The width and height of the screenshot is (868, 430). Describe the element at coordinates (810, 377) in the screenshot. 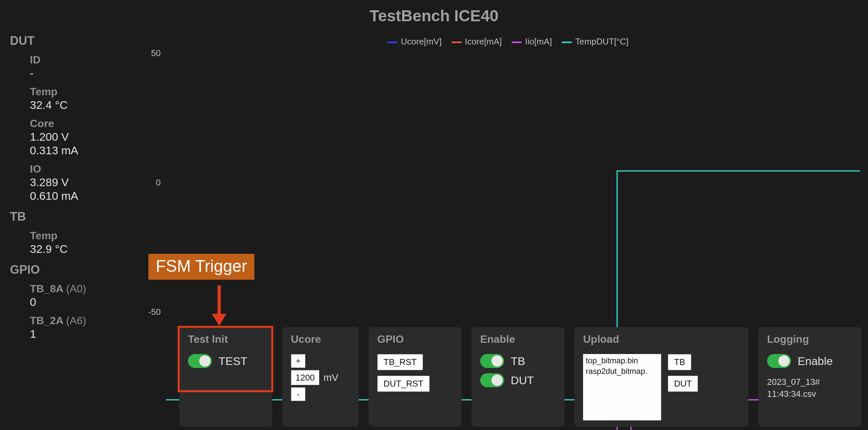

I see `card-logging: Logging Enable 2023_07_13# 11:43:34.csv` at that location.